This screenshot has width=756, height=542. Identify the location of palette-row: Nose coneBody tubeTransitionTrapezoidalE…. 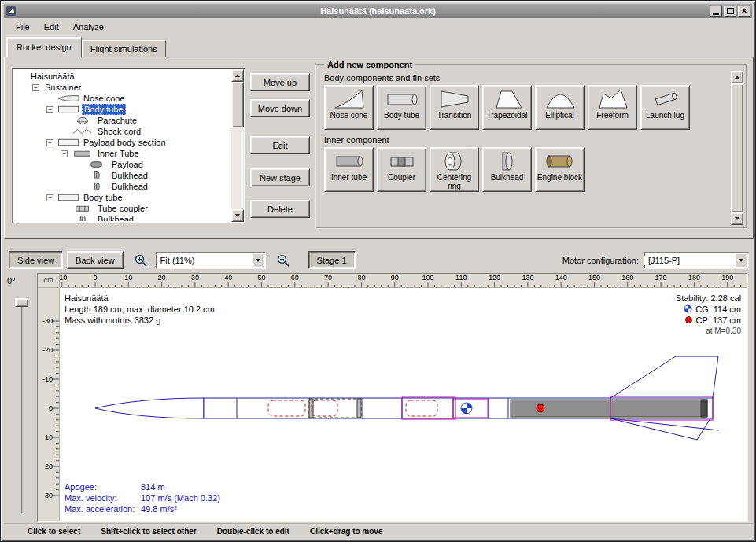
(532, 107).